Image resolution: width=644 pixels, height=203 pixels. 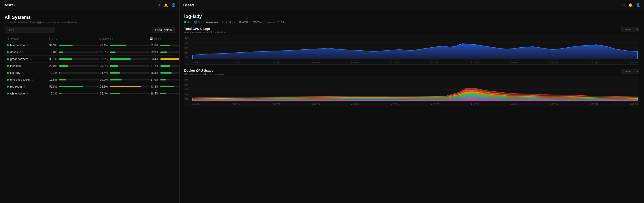 I want to click on table-row: one-eyed-jacks ⓘ 17.5% 30.2% 17.9% 🔔 •••, so click(x=90, y=80).